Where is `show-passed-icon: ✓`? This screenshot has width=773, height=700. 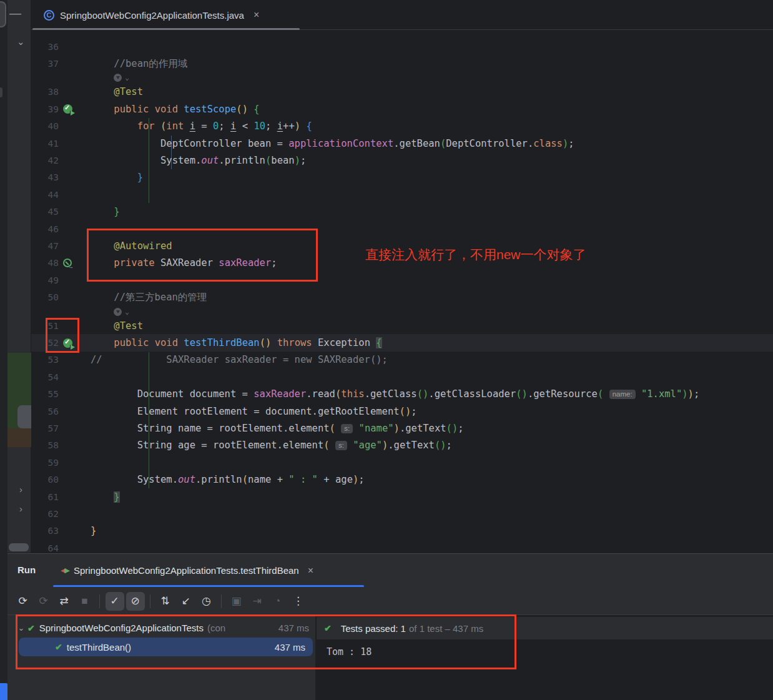 show-passed-icon: ✓ is located at coordinates (115, 601).